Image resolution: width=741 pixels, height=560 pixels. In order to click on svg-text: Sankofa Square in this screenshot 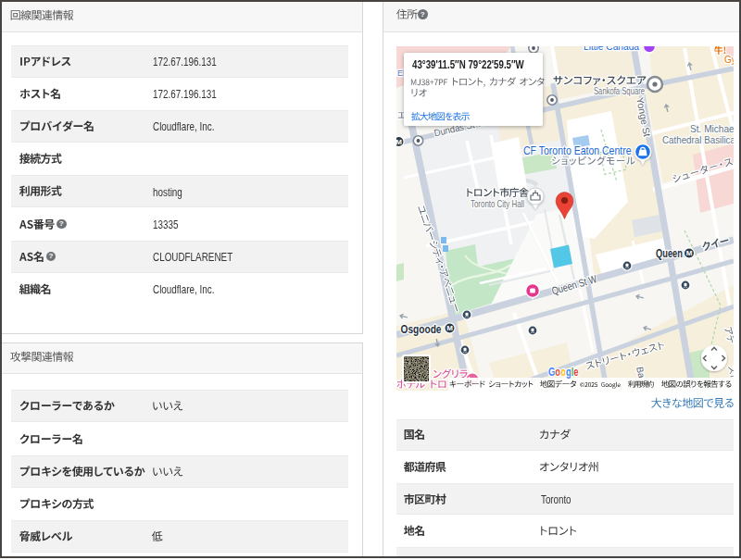, I will do `click(619, 91)`.